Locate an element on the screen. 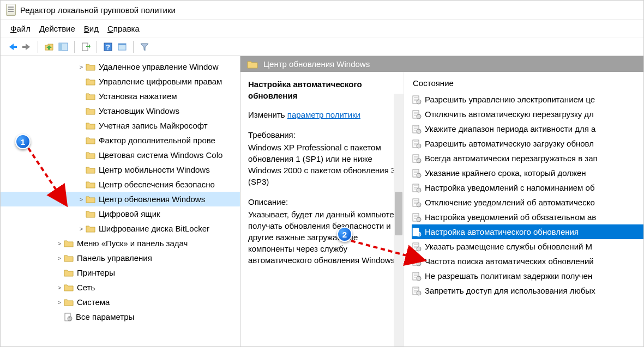 The width and height of the screenshot is (644, 347). tree-item: Центр мобильности Windows is located at coordinates (120, 170).